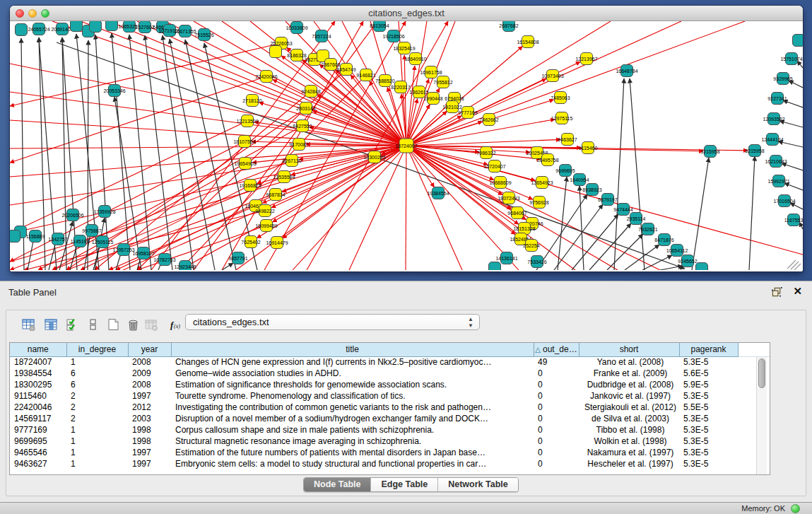  Describe the element at coordinates (338, 485) in the screenshot. I see `tab-node-table: Node Table` at that location.